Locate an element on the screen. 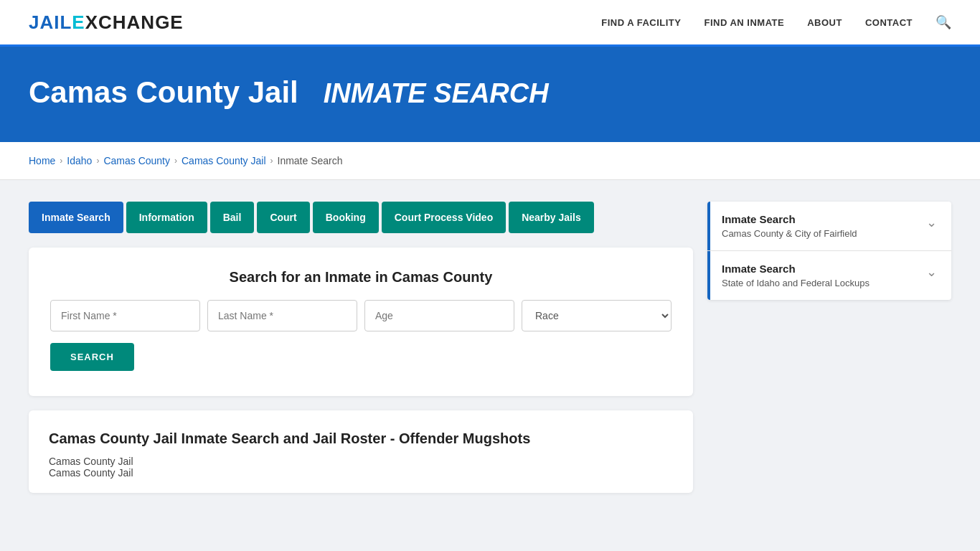 The height and width of the screenshot is (551, 980). tab-information: Information is located at coordinates (166, 217).